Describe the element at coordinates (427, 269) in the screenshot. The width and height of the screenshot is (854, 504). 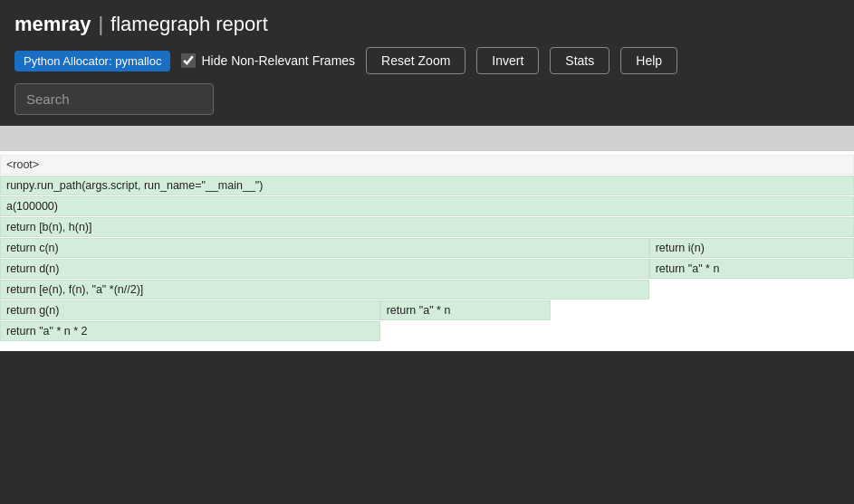
I see `flame-row-d-an: return d(n) return "a" * n` at that location.